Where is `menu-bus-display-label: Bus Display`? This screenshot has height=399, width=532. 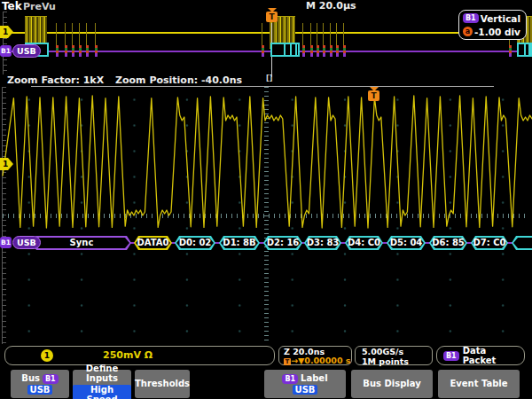 menu-bus-display-label: Bus Display is located at coordinates (392, 385).